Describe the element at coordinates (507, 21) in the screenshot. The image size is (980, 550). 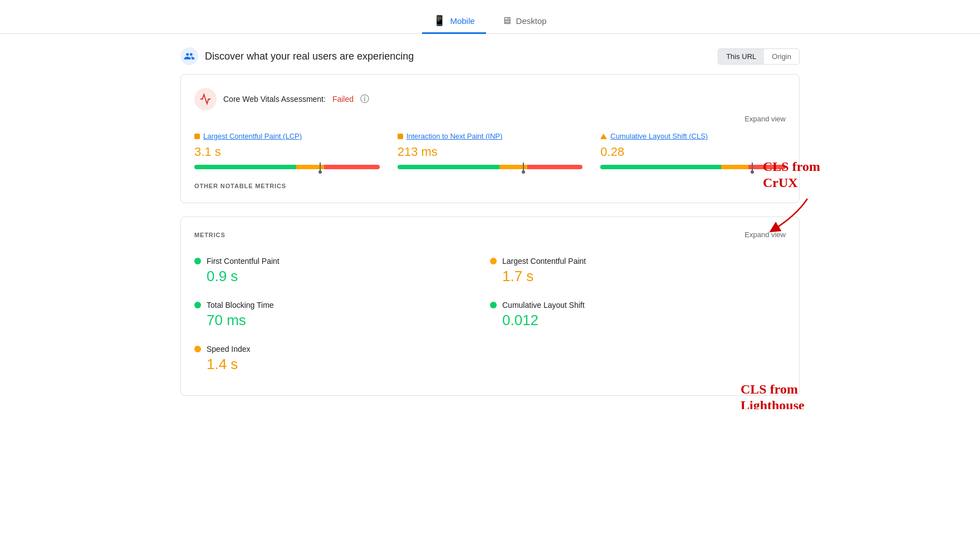
I see `desktop-icon: 🖥` at that location.